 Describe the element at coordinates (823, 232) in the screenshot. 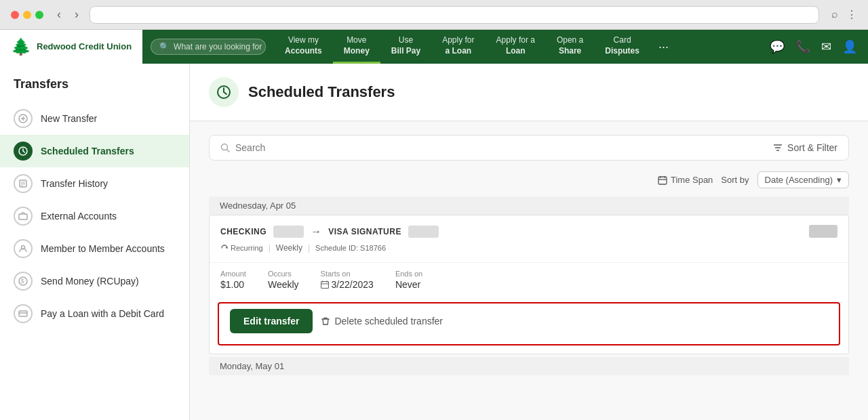

I see `transfer-blurred-amount: ——` at that location.